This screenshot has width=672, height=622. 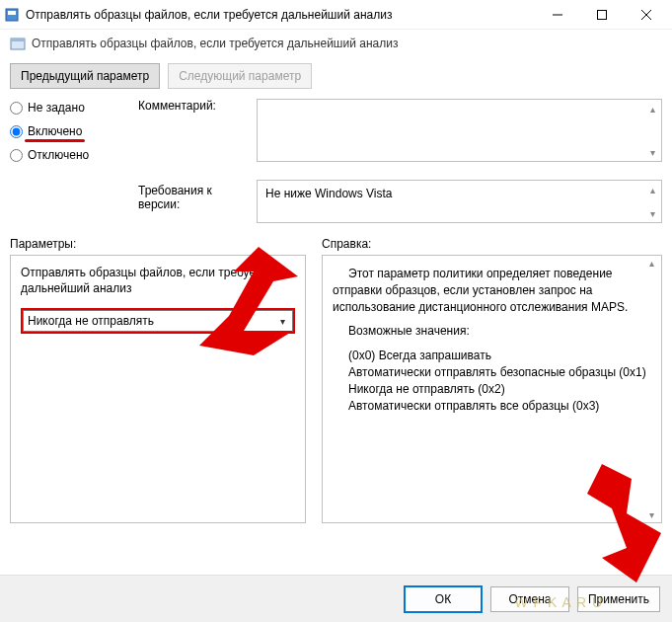 What do you see at coordinates (491, 332) in the screenshot?
I see `help-possible-values: Возможные значения:` at bounding box center [491, 332].